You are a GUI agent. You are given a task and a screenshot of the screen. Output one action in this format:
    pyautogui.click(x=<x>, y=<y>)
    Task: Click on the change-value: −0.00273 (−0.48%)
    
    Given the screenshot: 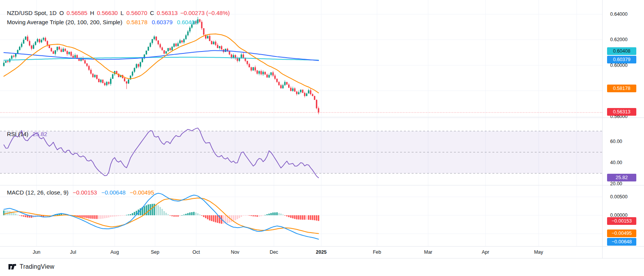 What is the action you would take?
    pyautogui.click(x=205, y=13)
    